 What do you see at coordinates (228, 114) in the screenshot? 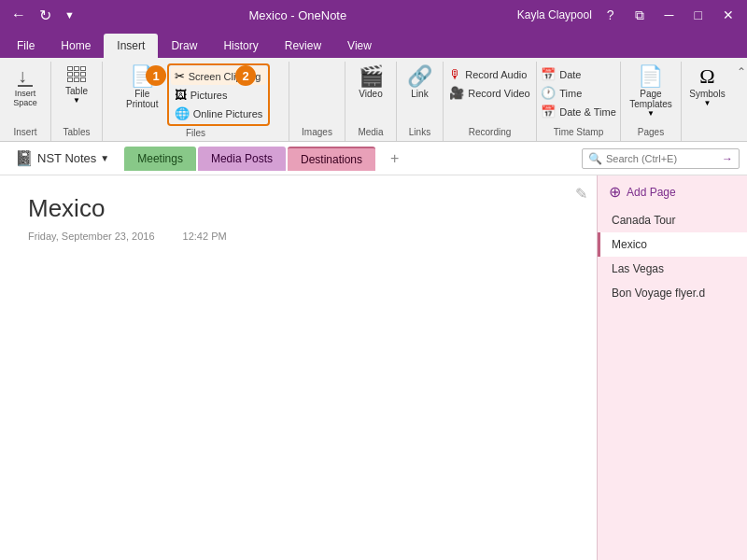
I see `online-pictures-label: Online Pictures` at bounding box center [228, 114].